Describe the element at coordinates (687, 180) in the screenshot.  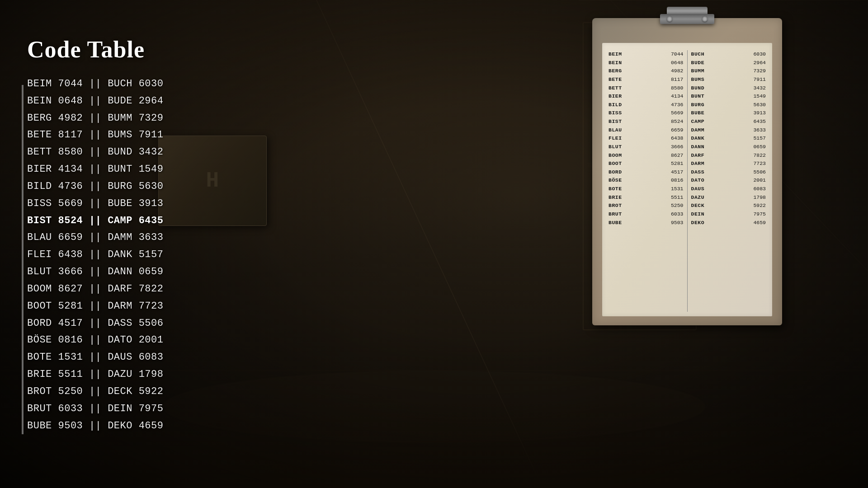
I see `clipboard-paper: BEIM7044BEIN0648BERG4982BETE8117BETT8580…` at that location.